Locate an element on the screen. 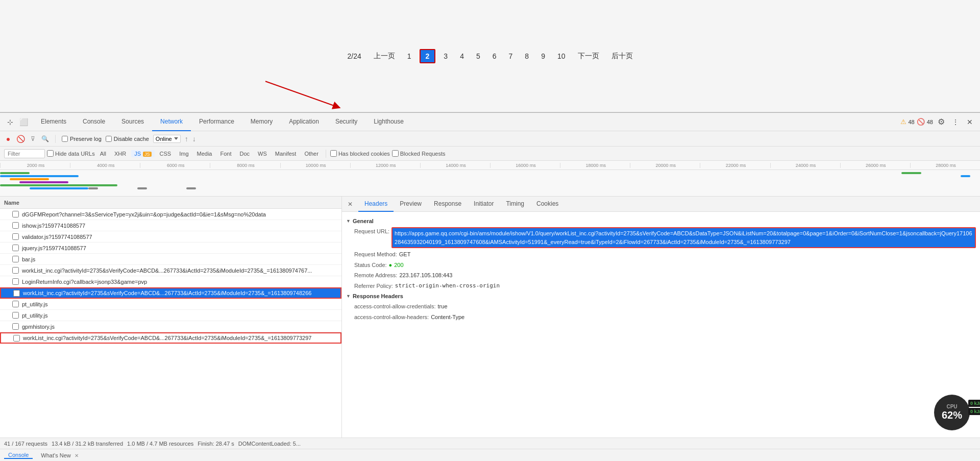 This screenshot has height=461, width=980. cursor-icon: ⊹ is located at coordinates (10, 122).